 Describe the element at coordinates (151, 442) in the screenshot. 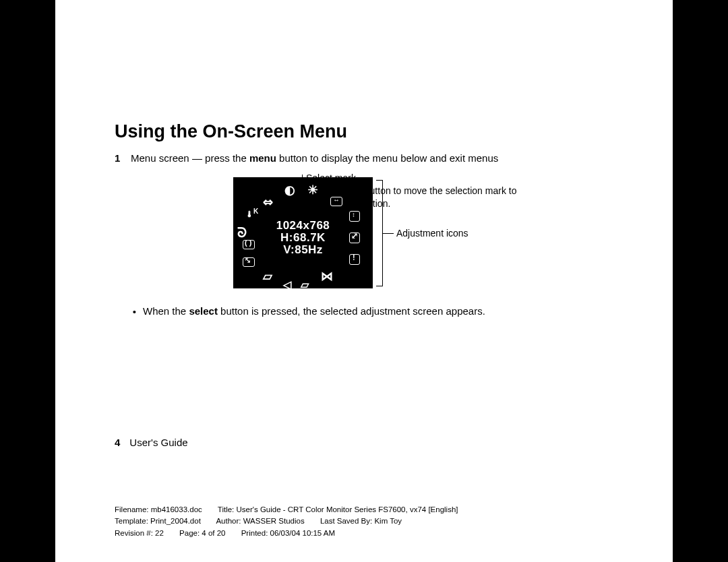

I see `footer-page-info: 4User's Guide` at that location.